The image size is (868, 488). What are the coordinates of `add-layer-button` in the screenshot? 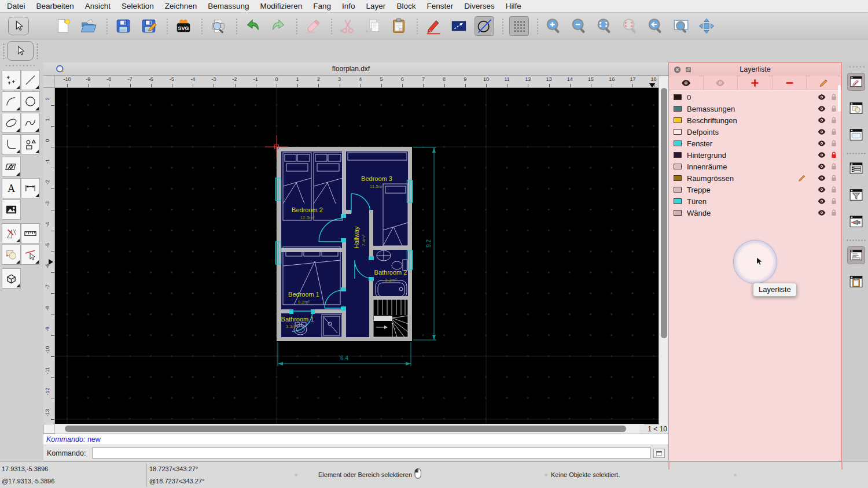 It's located at (755, 83).